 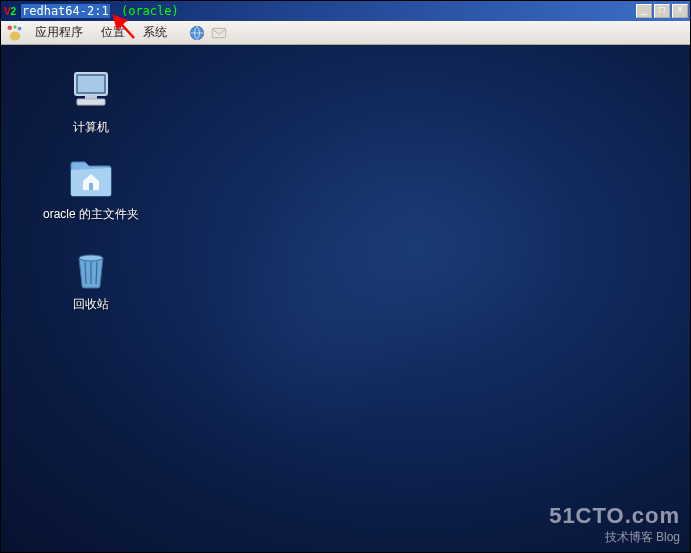 I want to click on trash-icon, so click(x=91, y=268).